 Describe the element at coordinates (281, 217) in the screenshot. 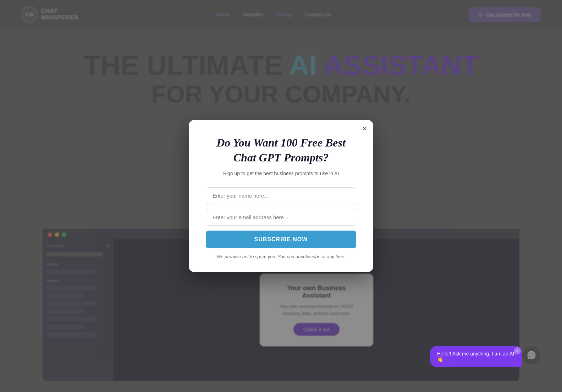

I see `email-input` at that location.